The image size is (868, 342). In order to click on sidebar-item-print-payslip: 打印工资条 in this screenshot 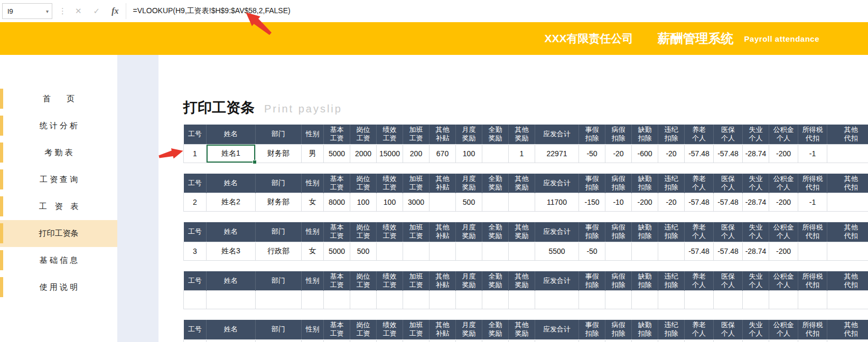, I will do `click(59, 233)`.